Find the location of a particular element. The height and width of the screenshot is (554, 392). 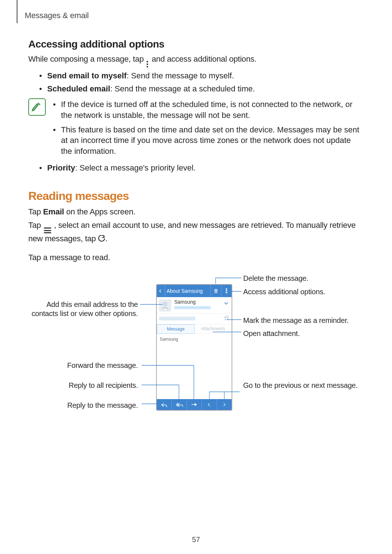

menu-icon is located at coordinates (48, 230).